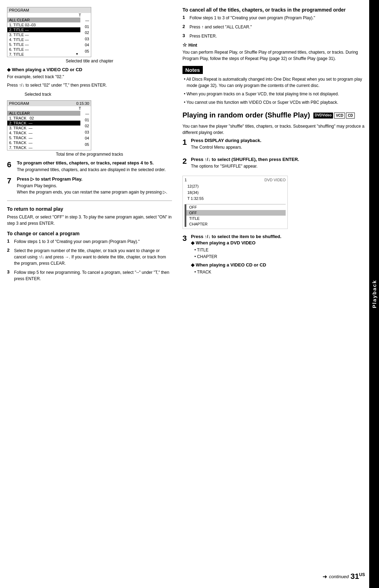 The height and width of the screenshot is (588, 379). I want to click on program-rows-left-2: ALL CLEAR 1. TRACK 02 2. TRACK — 3. TRAC…, so click(44, 130).